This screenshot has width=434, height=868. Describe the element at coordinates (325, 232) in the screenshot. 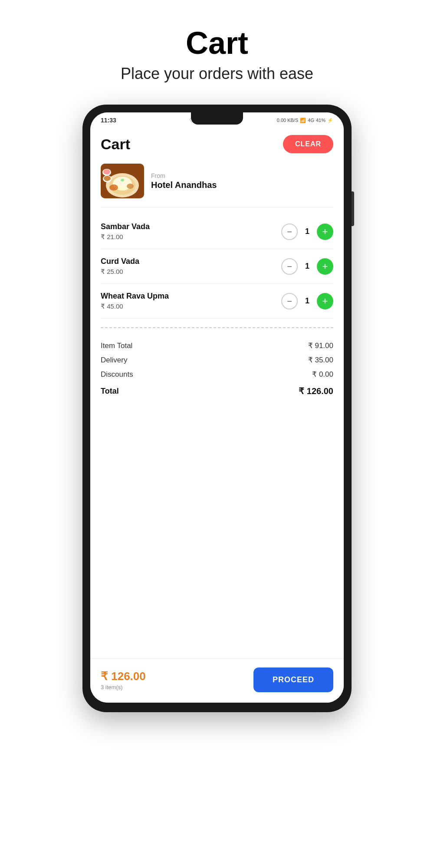

I see `increase-item-1: +` at that location.